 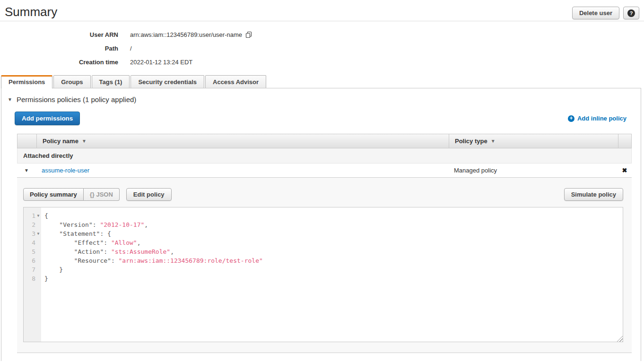 I want to click on policy-view-toggle: Policy summary {} JSON, so click(x=71, y=195).